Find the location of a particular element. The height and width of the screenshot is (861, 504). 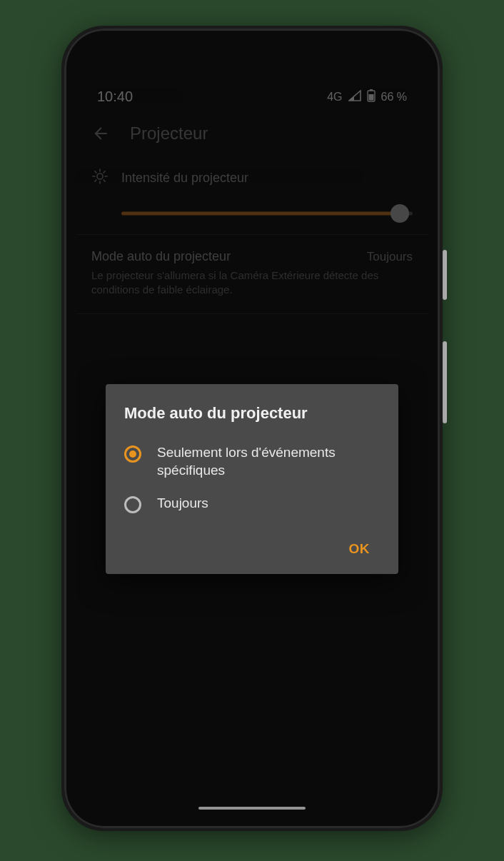

dialog-option-specific-events: Seulement lors d'événements spécifiques is located at coordinates (252, 461).